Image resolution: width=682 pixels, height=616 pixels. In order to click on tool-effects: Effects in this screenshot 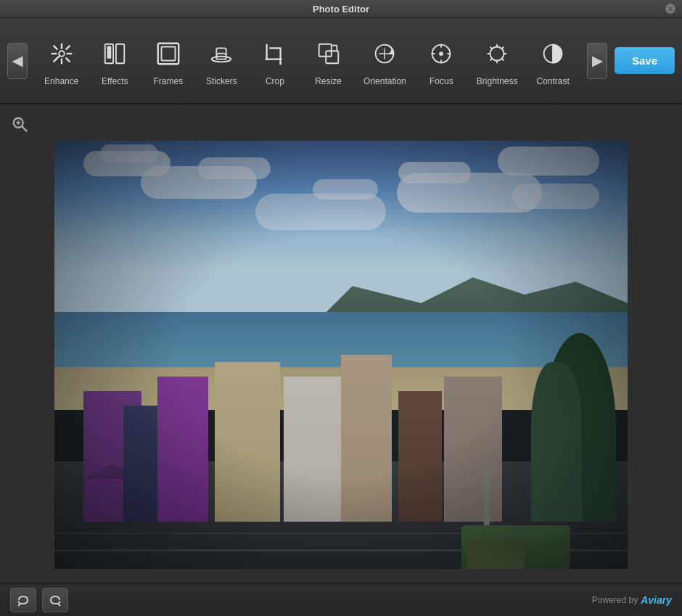, I will do `click(115, 61)`.